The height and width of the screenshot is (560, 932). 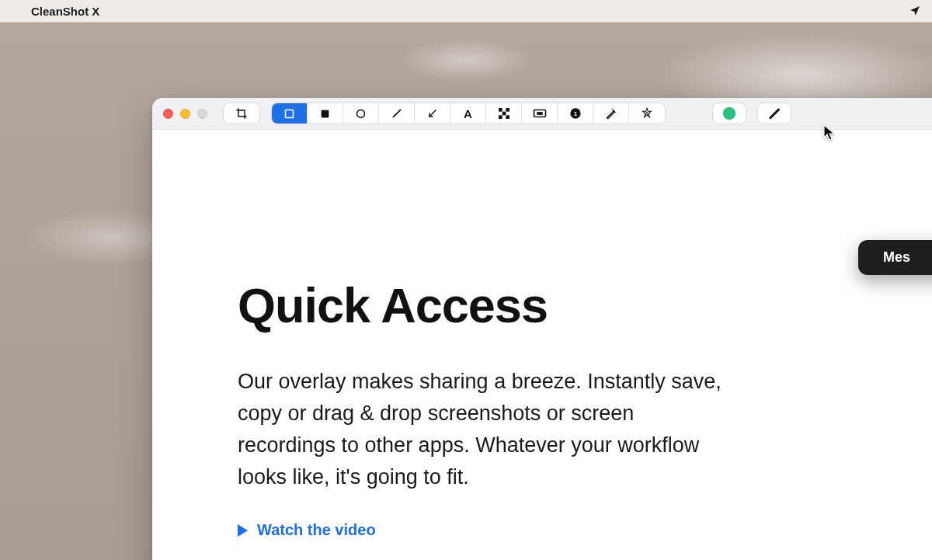 What do you see at coordinates (185, 113) in the screenshot?
I see `window-traffic-lights` at bounding box center [185, 113].